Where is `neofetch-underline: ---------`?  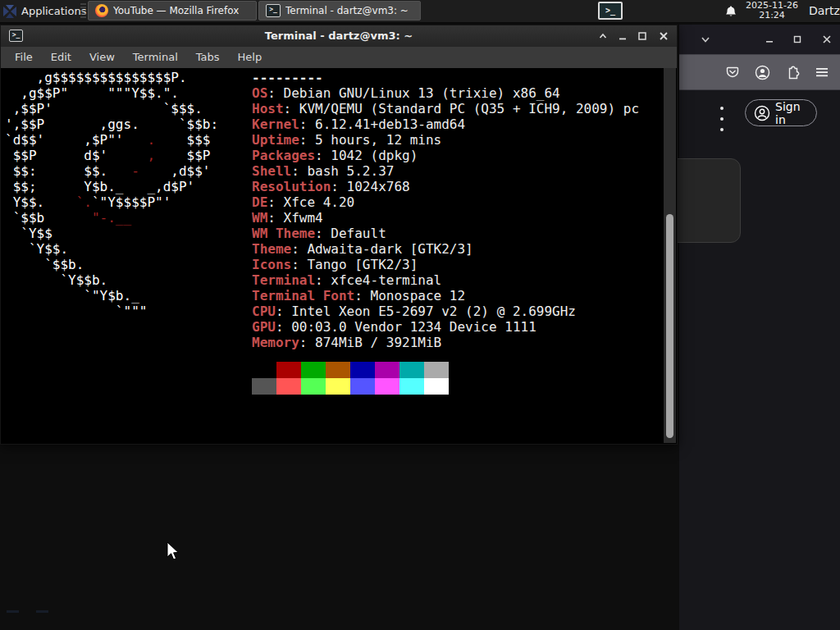
neofetch-underline: --------- is located at coordinates (445, 77).